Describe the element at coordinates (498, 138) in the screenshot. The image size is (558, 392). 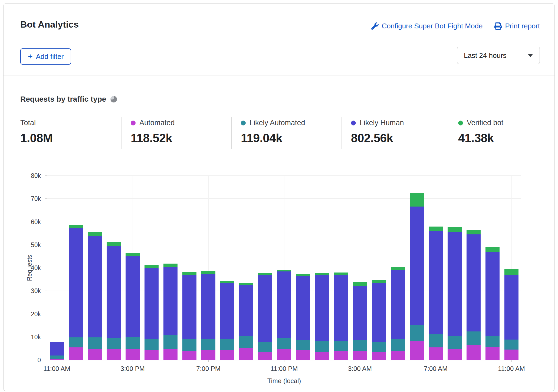
I see `stat-value: 41.38k` at that location.